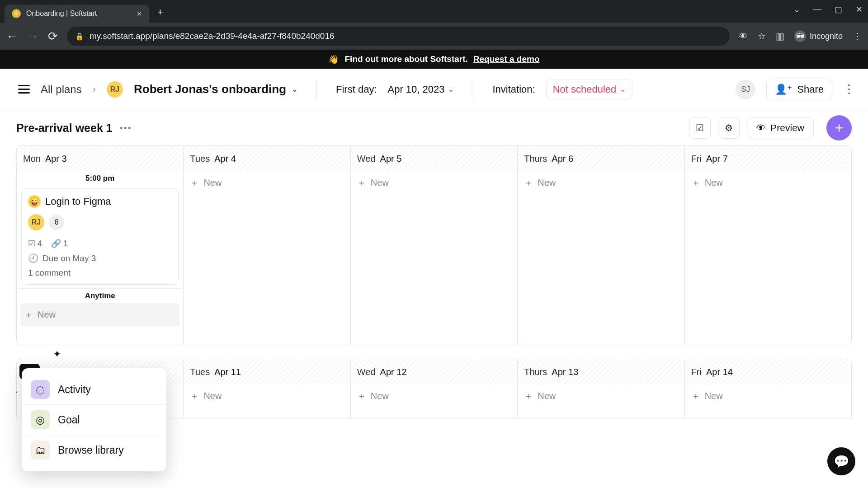 This screenshot has width=868, height=488. I want to click on window-controls: ⌄ — ▢ ✕, so click(828, 9).